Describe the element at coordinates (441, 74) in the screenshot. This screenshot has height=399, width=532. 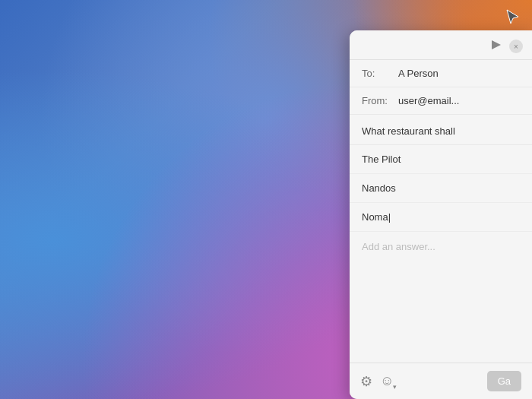
I see `to-field-row: To: A Person` at that location.